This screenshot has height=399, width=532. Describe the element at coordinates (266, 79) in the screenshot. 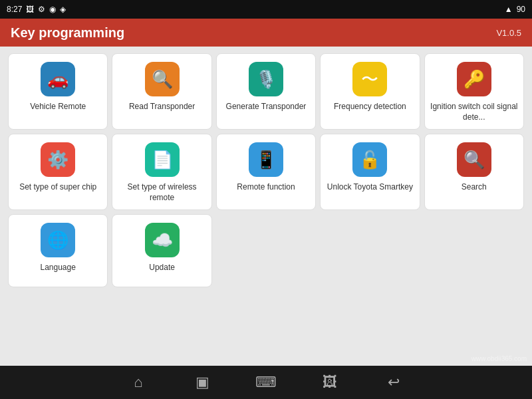

I see `generate-transponder-icon: 🎙️` at that location.